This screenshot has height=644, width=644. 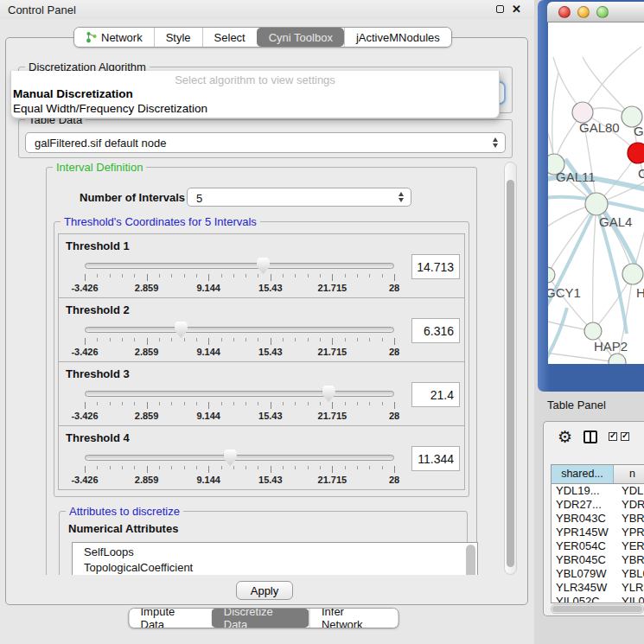 I want to click on tab-label: Infer Network, so click(x=354, y=618).